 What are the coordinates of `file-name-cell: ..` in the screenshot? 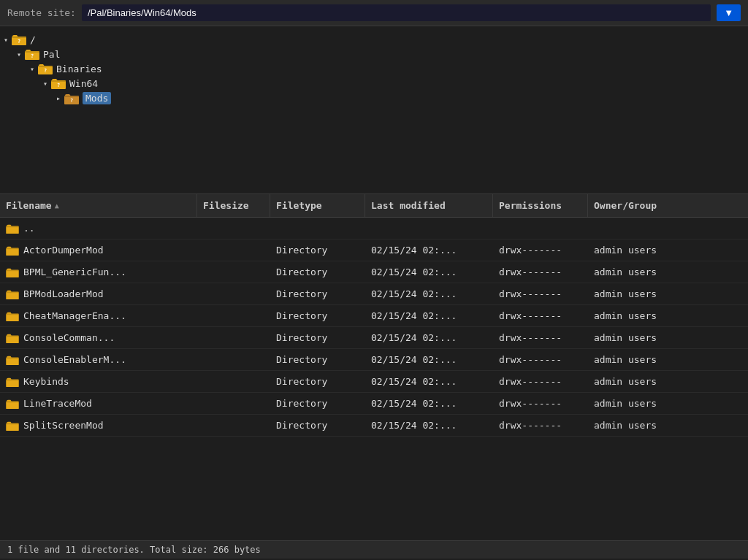 It's located at (99, 228).